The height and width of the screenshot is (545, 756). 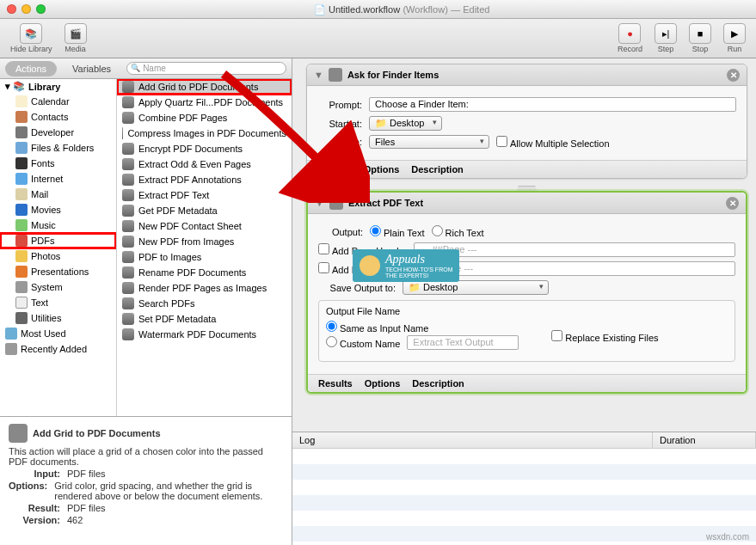 I want to click on library-root: ▾ 📚 Library, so click(x=58, y=86).